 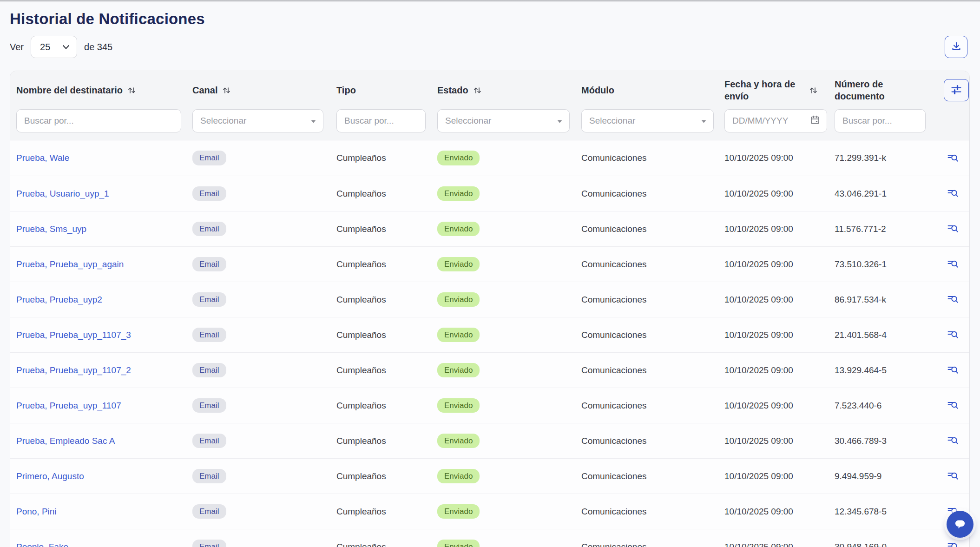 What do you see at coordinates (73, 370) in the screenshot?
I see `recipient-name-link: Prueba, Prueba_uyp_1107_2` at bounding box center [73, 370].